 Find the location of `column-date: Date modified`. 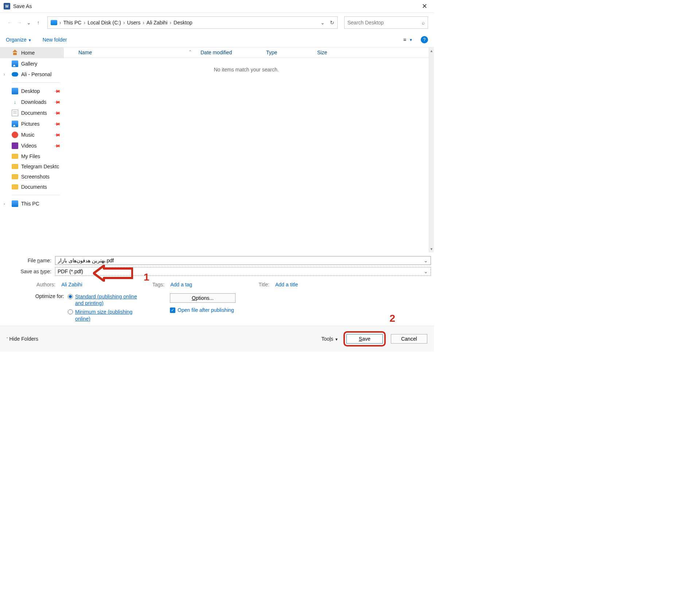

column-date: Date modified is located at coordinates (229, 52).